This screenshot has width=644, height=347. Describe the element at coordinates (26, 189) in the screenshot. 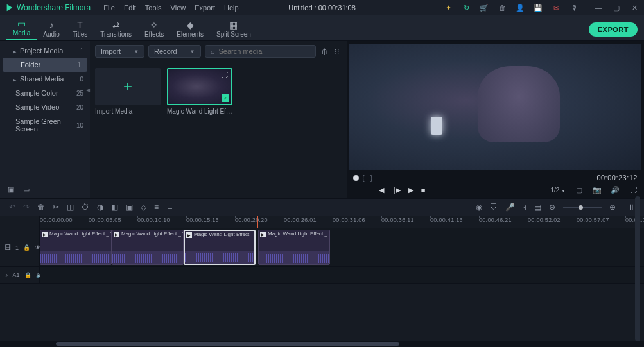

I see `folder-icon: ▭` at that location.